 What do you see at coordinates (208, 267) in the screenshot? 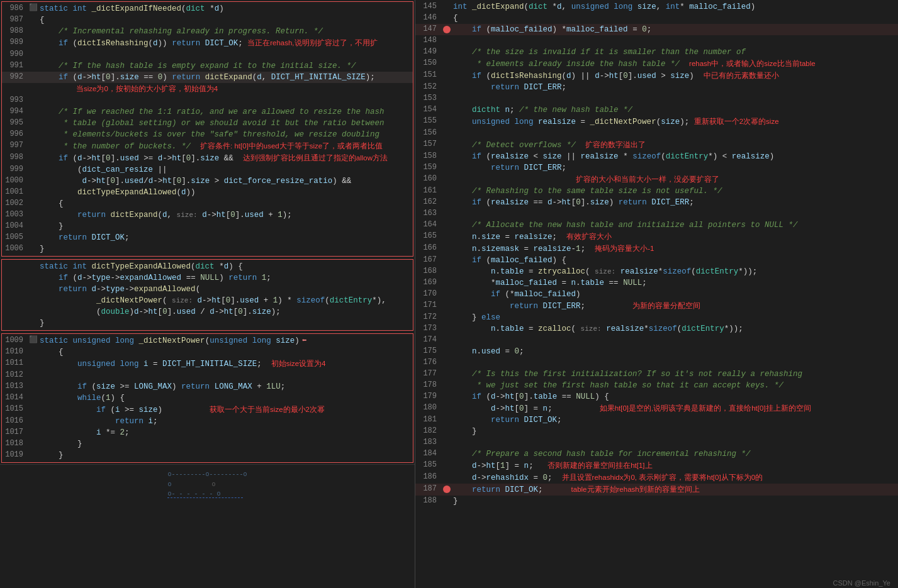
I see `line-s2-1: static int dictTypeExpandAllowed(dict *d…` at bounding box center [208, 267].